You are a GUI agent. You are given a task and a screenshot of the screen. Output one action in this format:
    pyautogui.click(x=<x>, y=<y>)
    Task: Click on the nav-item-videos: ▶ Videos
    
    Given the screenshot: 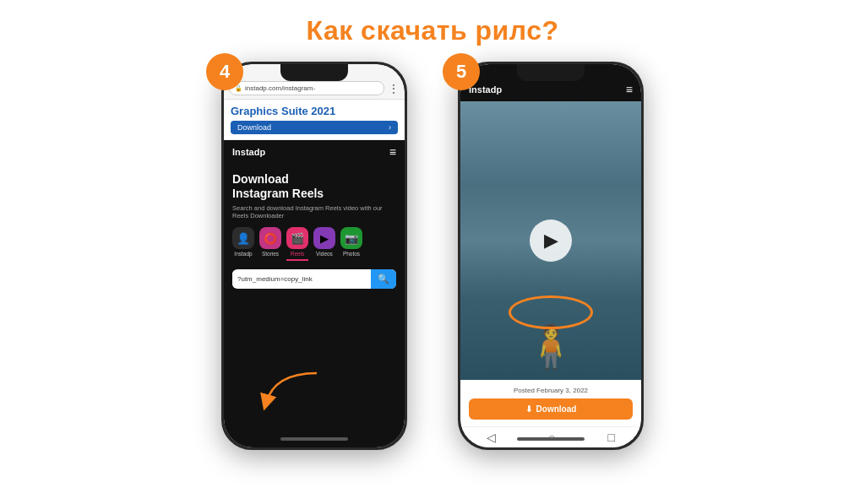 What is the action you would take?
    pyautogui.click(x=324, y=244)
    